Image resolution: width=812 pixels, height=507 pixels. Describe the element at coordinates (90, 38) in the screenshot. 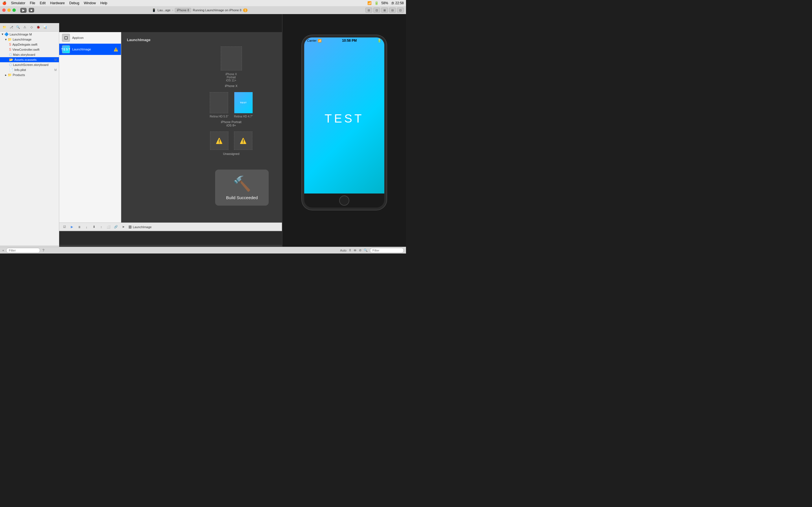

I see `asset-item-appicon: 🔲 AppIcon` at that location.